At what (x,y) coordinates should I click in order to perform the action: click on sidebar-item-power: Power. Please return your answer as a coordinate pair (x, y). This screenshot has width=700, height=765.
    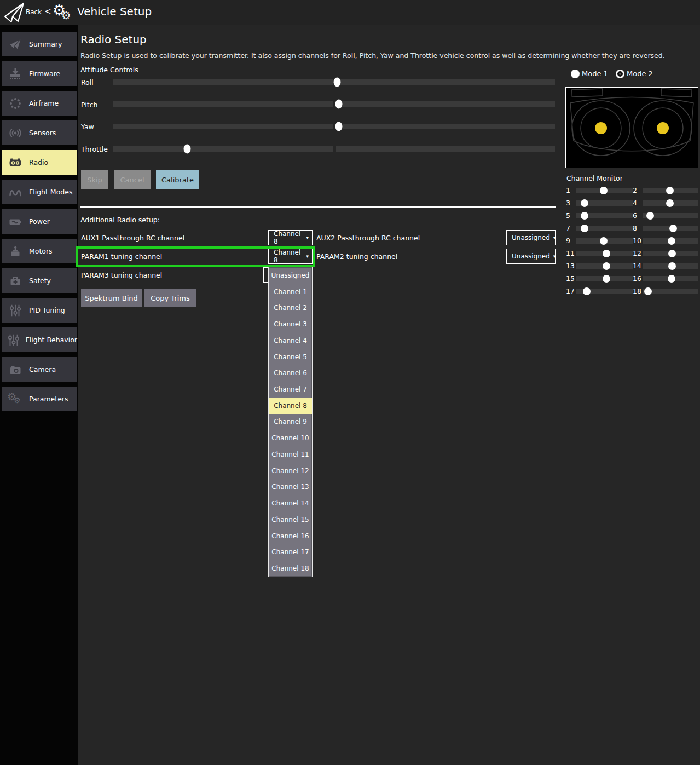
    Looking at the image, I should click on (39, 221).